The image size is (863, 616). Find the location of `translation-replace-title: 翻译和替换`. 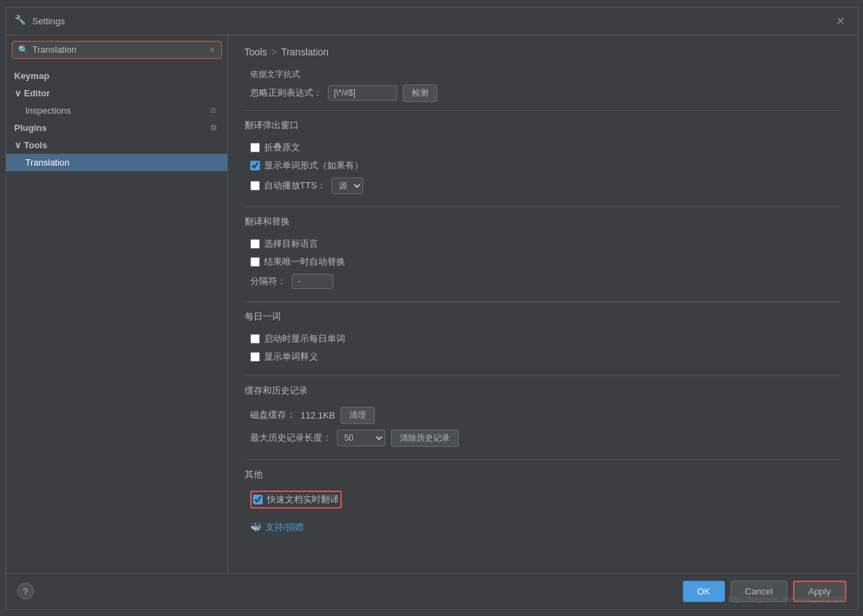

translation-replace-title: 翻译和替换 is located at coordinates (543, 223).